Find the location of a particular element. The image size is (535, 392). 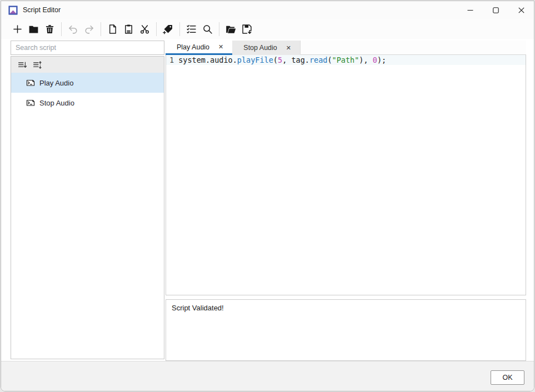

code-token-plain: ); is located at coordinates (382, 60).